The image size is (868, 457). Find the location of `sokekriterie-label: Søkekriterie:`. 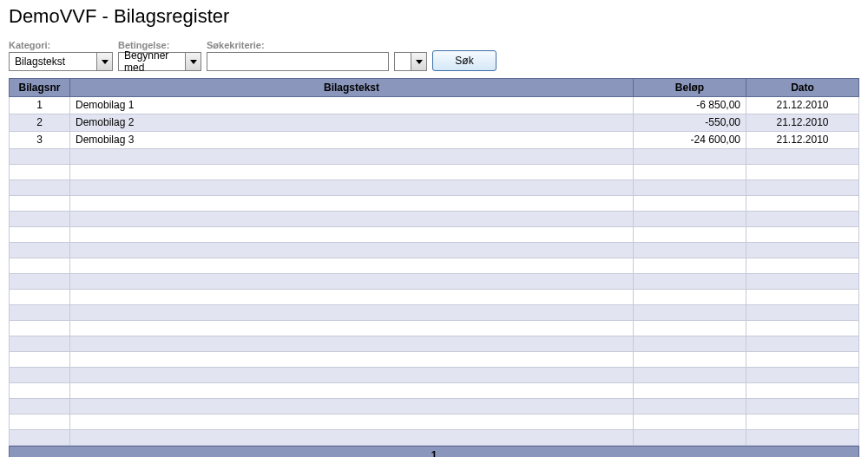

sokekriterie-label: Søkekriterie: is located at coordinates (298, 45).